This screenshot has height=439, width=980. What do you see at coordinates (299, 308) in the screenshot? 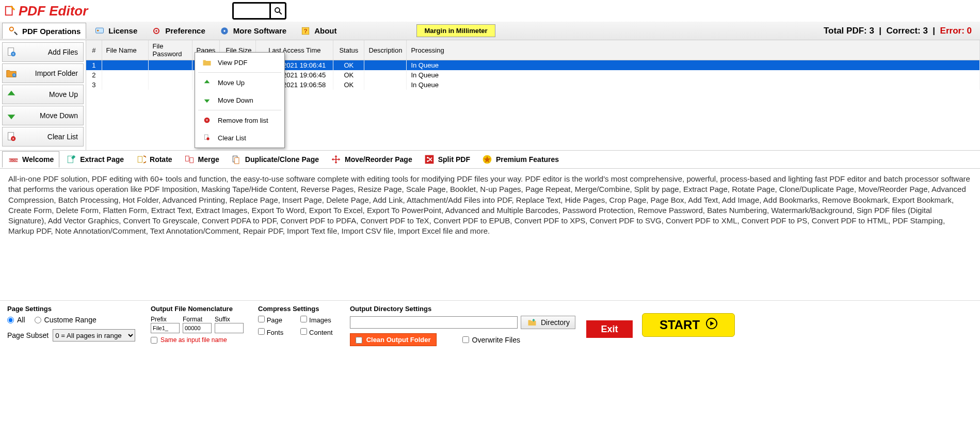
I see `compress-title: Compress Settings` at bounding box center [299, 308].